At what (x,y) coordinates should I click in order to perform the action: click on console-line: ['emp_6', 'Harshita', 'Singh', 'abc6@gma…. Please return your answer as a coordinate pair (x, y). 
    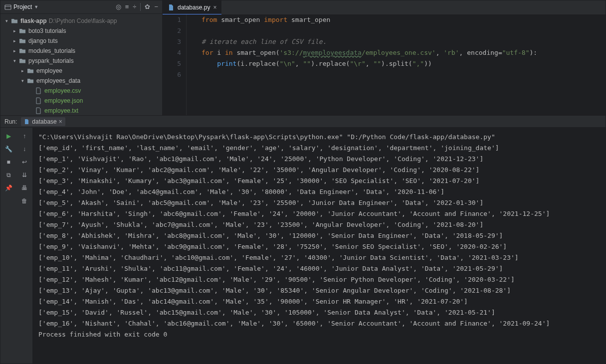
    Looking at the image, I should click on (319, 214).